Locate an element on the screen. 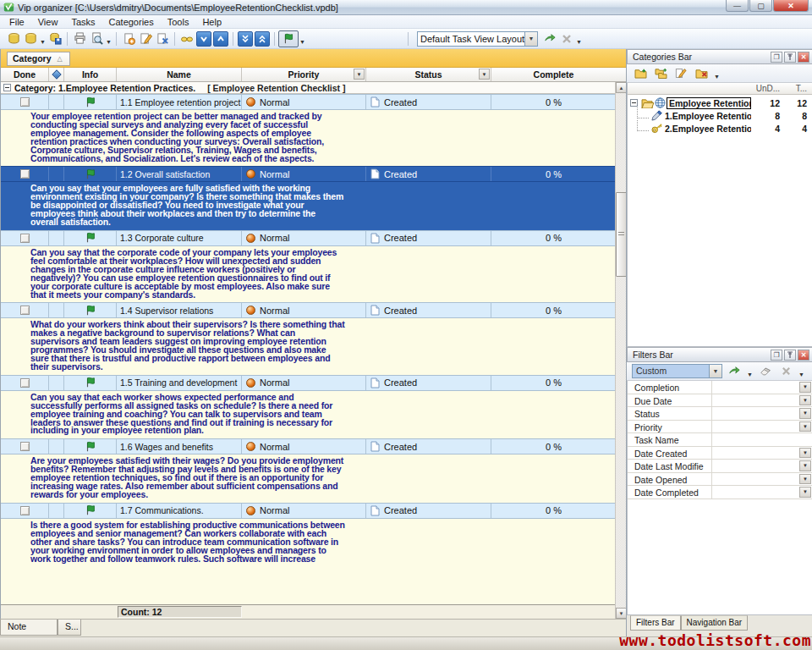  delete-category-icon is located at coordinates (701, 74).